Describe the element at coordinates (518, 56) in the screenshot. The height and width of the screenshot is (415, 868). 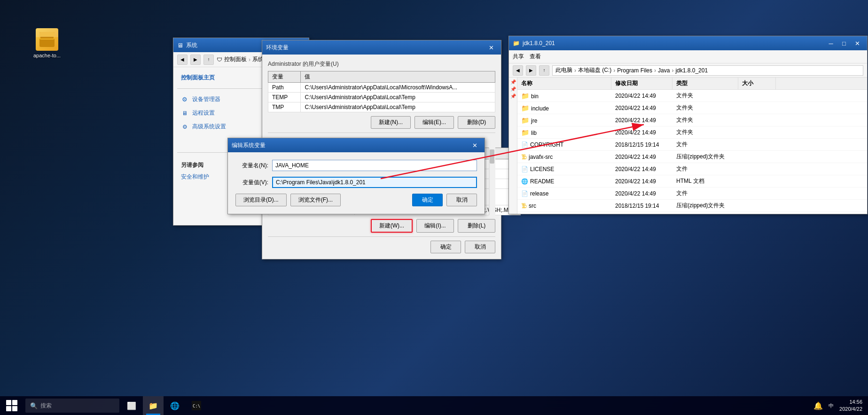
I see `toolbar-share: 共享` at that location.